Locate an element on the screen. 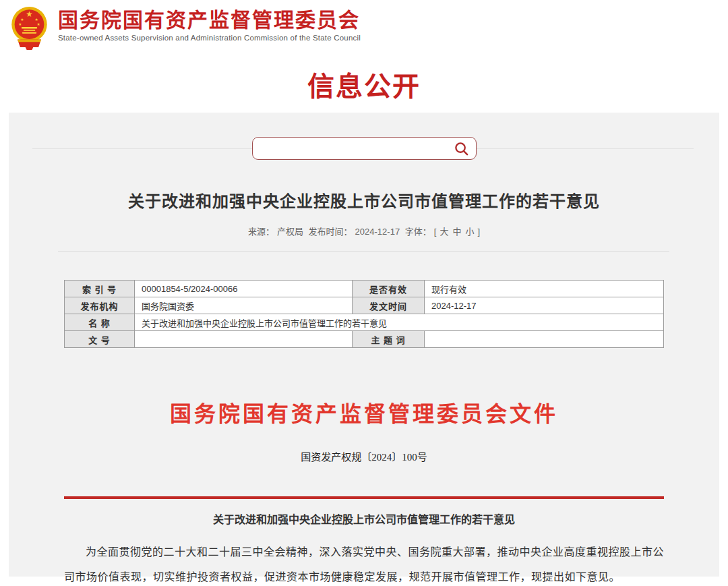 Image resolution: width=728 pixels, height=586 pixels. document-letterhead: 国务院国有资产监督管理委员会文件 is located at coordinates (364, 414).